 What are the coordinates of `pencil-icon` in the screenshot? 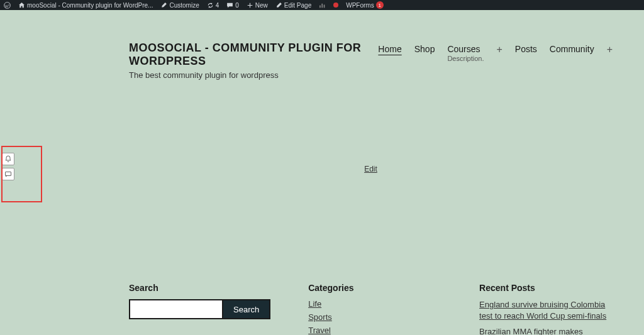 It's located at (279, 5).